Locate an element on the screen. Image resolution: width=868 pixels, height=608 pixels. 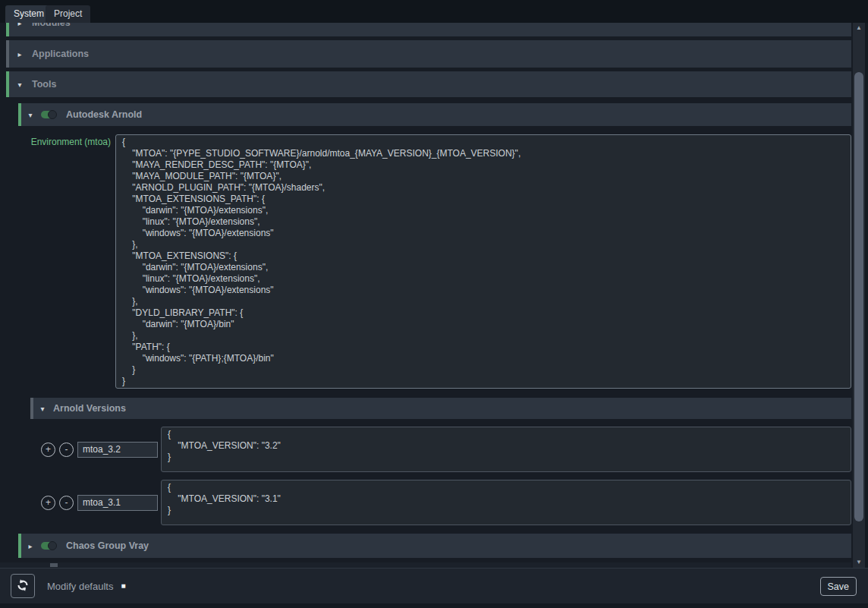
section-title: Tools is located at coordinates (44, 84).